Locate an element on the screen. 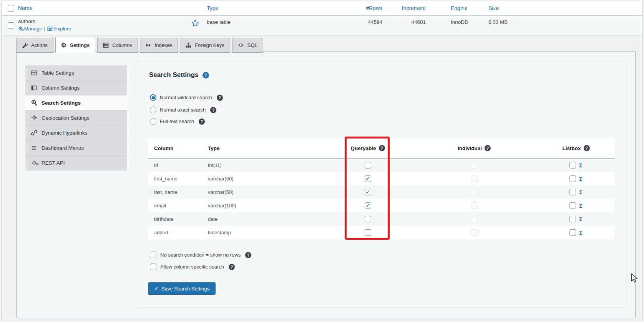 The width and height of the screenshot is (644, 322). column-header-increment: Increment is located at coordinates (406, 8).